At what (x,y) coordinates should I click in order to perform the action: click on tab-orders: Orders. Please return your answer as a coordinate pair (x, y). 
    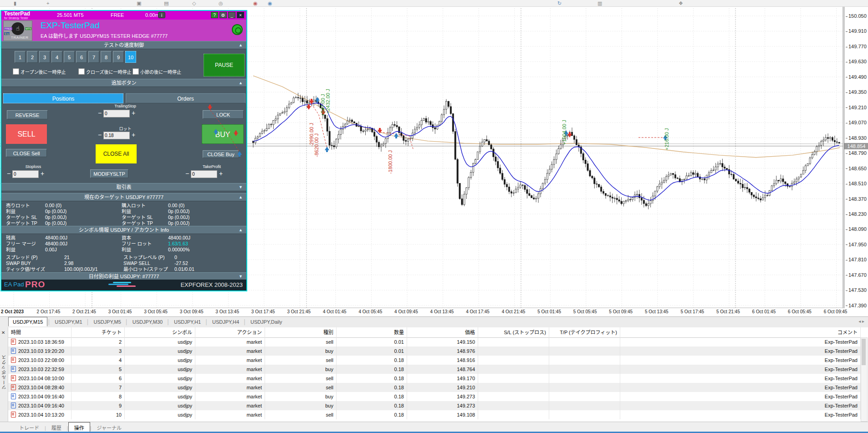
    Looking at the image, I should click on (186, 98).